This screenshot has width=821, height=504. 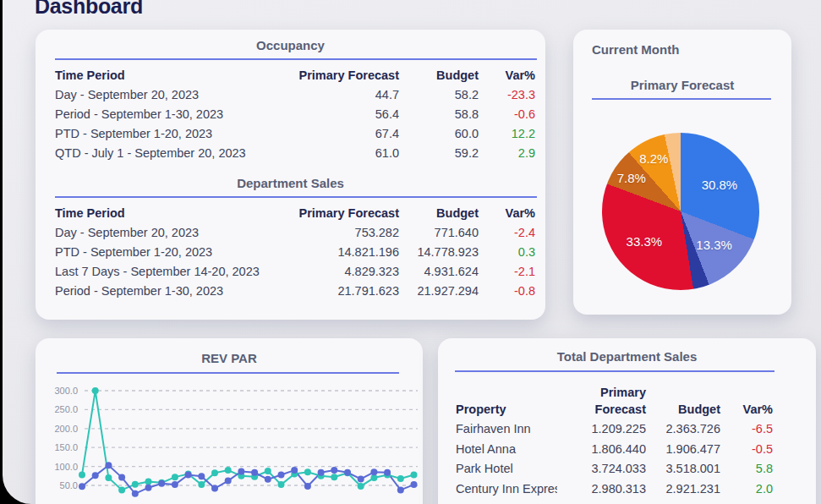 What do you see at coordinates (614, 490) in the screenshot?
I see `table-row: Century Inn Express 2.980.313 2.921.231 …` at bounding box center [614, 490].